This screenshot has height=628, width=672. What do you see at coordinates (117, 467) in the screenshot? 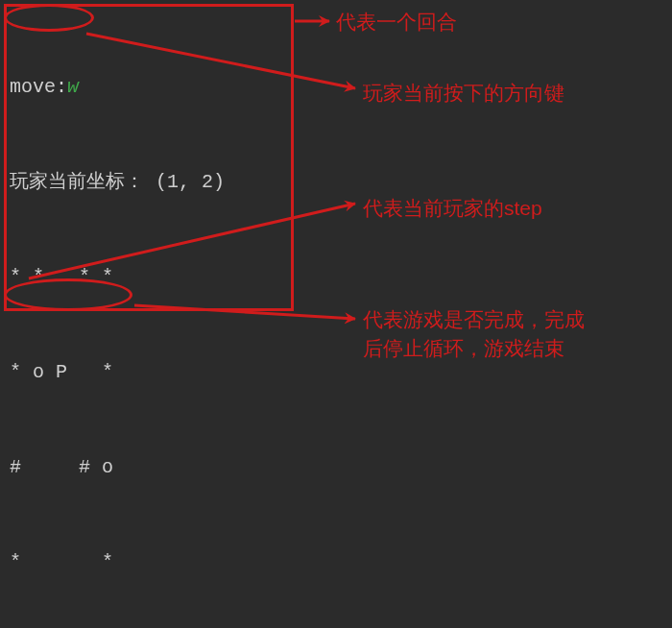
I see `grid-1-row-2: # # o` at bounding box center [117, 467].